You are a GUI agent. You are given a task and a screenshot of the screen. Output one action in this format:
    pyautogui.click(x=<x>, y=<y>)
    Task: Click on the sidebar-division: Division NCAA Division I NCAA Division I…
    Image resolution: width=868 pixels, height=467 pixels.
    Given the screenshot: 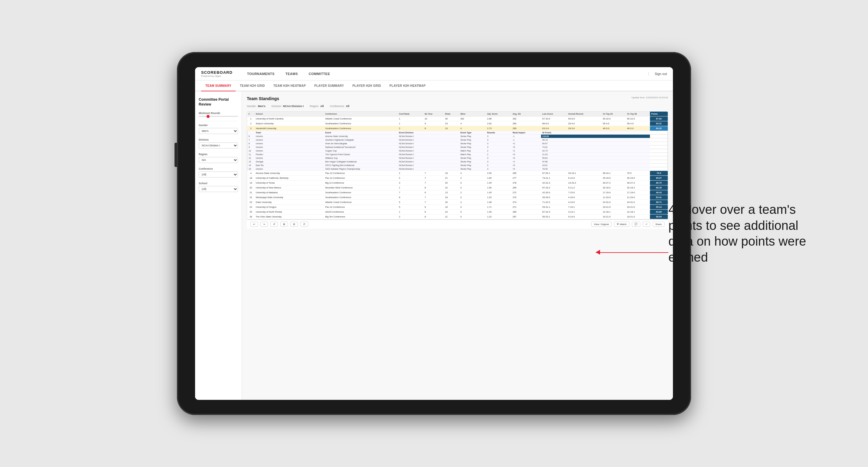 What is the action you would take?
    pyautogui.click(x=218, y=144)
    